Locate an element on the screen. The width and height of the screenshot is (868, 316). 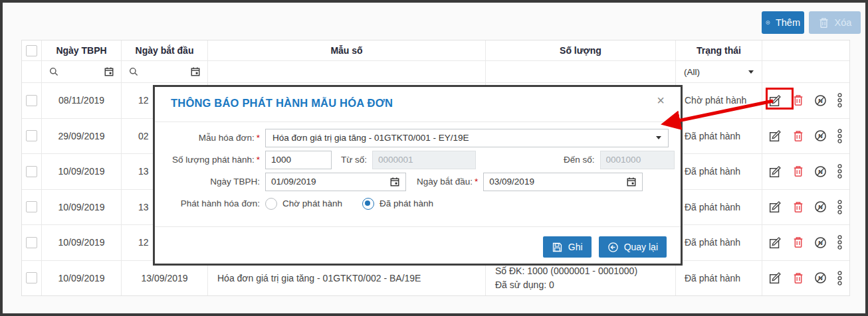
select-all-checkbox is located at coordinates (32, 50).